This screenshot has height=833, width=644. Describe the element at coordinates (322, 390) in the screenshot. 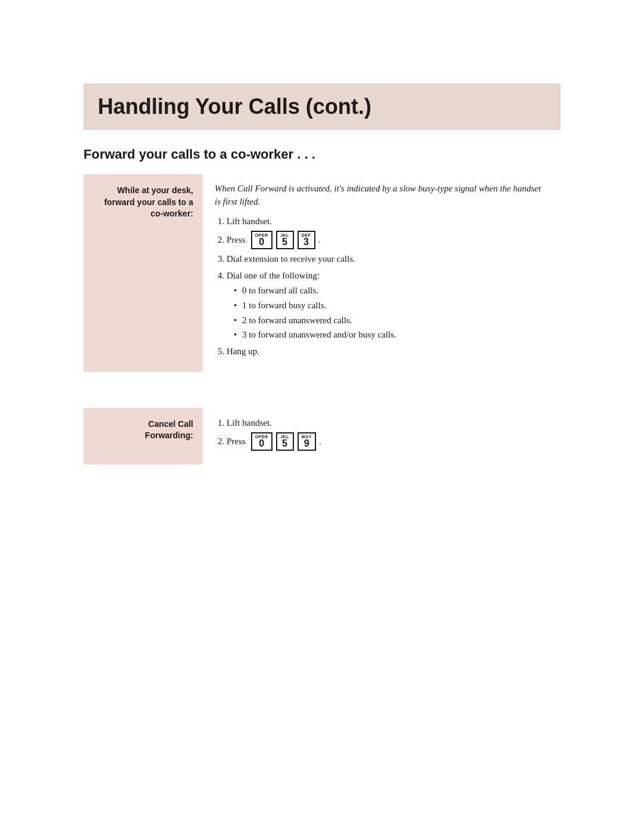

I see `gap` at that location.